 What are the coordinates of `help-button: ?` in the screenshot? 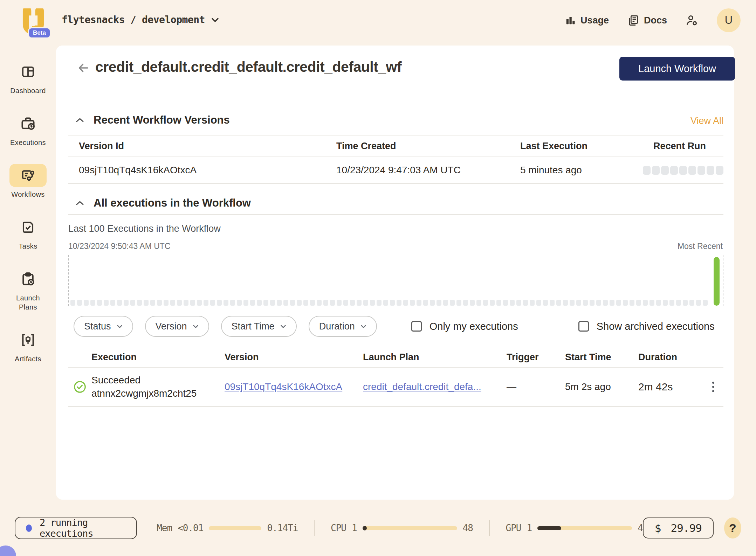 It's located at (733, 528).